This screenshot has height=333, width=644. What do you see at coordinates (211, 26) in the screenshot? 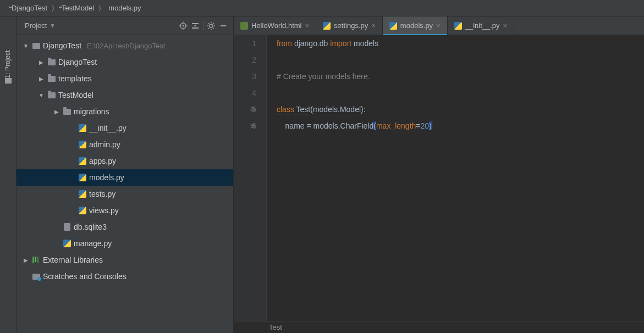
I see `gear-icon` at bounding box center [211, 26].